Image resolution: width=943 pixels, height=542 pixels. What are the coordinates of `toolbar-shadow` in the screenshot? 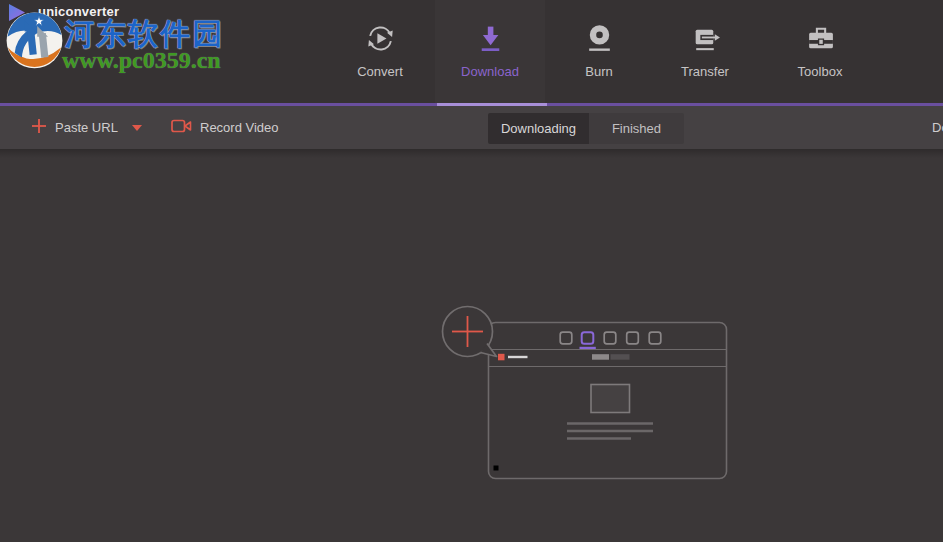 It's located at (472, 154).